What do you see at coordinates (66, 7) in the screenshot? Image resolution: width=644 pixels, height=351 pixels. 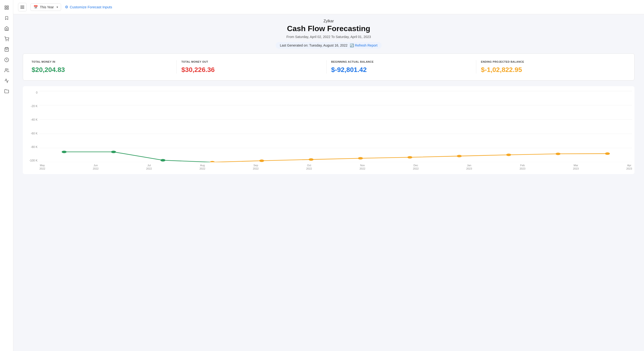 I see `gear-icon: ⚙` at bounding box center [66, 7].